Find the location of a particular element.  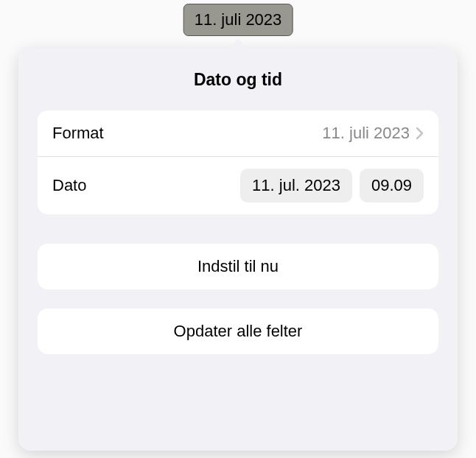

update-all-fields-button: Opdater alle felter is located at coordinates (238, 331).